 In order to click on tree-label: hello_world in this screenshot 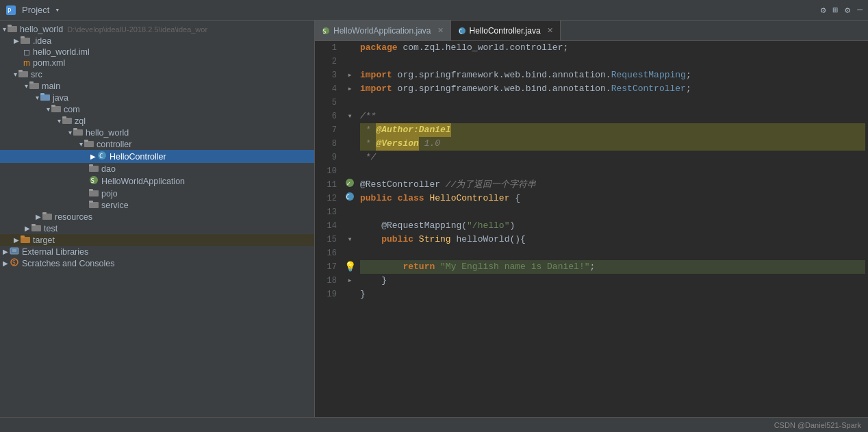, I will do `click(41, 29)`.